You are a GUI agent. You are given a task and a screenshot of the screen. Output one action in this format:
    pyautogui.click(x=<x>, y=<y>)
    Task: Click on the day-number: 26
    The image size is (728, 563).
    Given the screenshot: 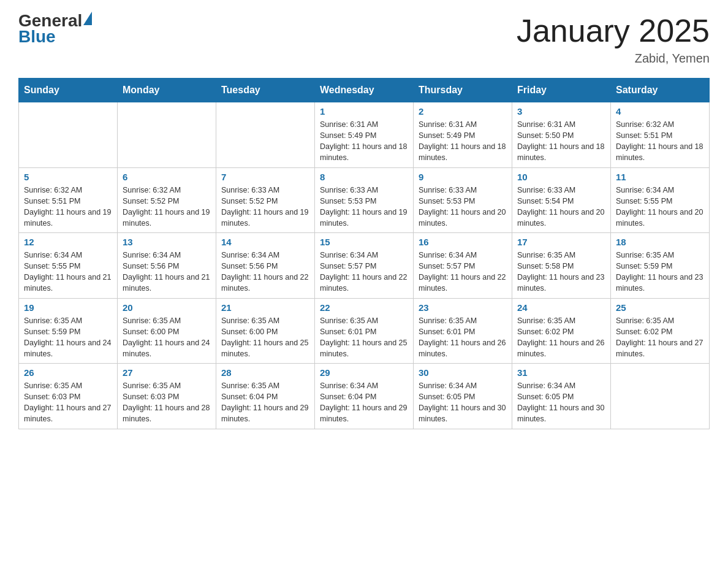 What is the action you would take?
    pyautogui.click(x=68, y=373)
    